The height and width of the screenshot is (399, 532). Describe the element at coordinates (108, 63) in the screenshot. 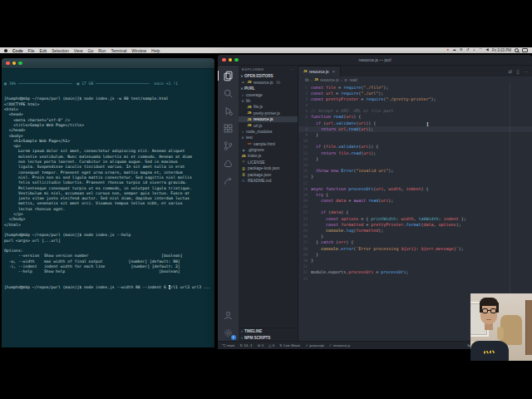

I see `terminal-titlebar` at that location.